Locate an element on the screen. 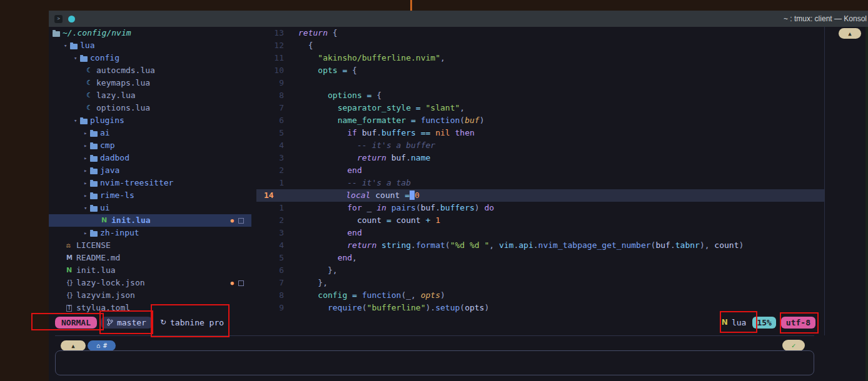  tree-item-zh-input: ▸zh-input is located at coordinates (150, 233).